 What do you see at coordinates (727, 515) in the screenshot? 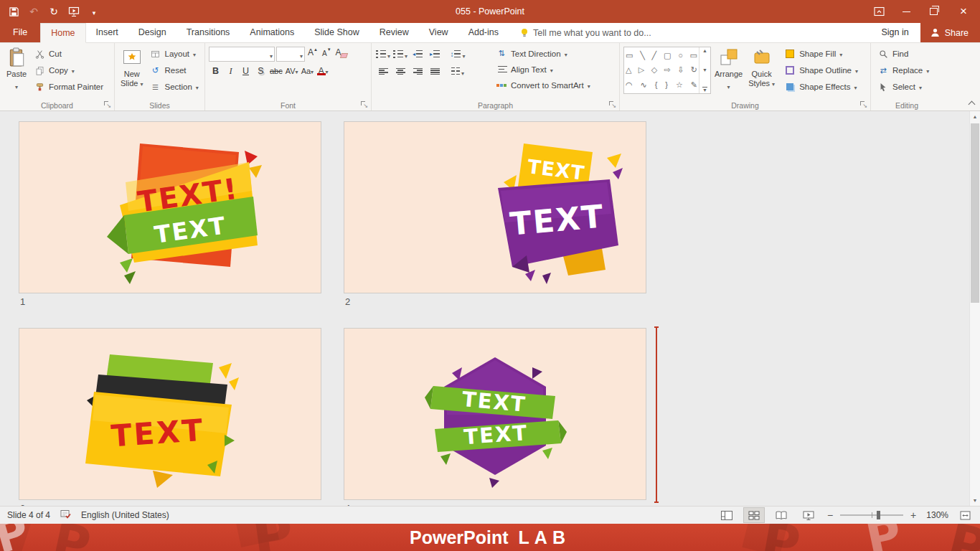
I see `normal-view-button` at bounding box center [727, 515].